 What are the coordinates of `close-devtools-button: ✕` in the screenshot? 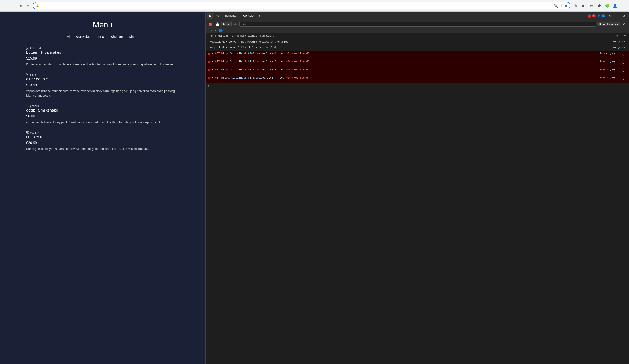 It's located at (624, 16).